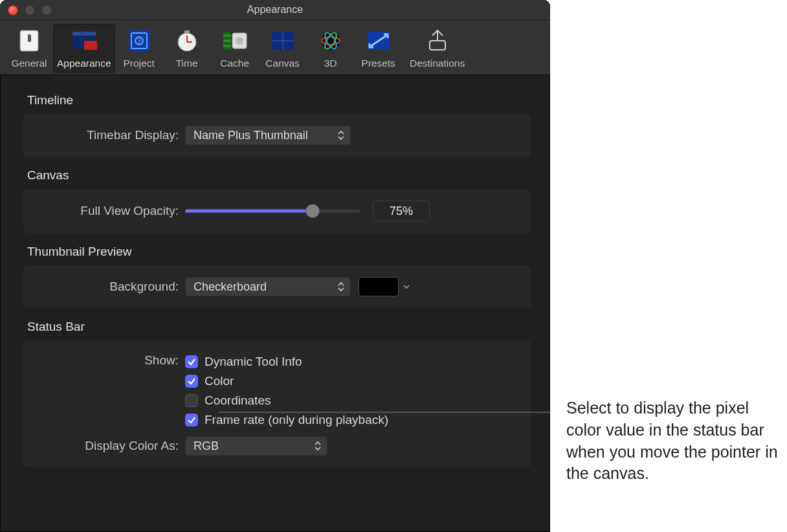  What do you see at coordinates (235, 49) in the screenshot?
I see `tab-cache: Cache` at bounding box center [235, 49].